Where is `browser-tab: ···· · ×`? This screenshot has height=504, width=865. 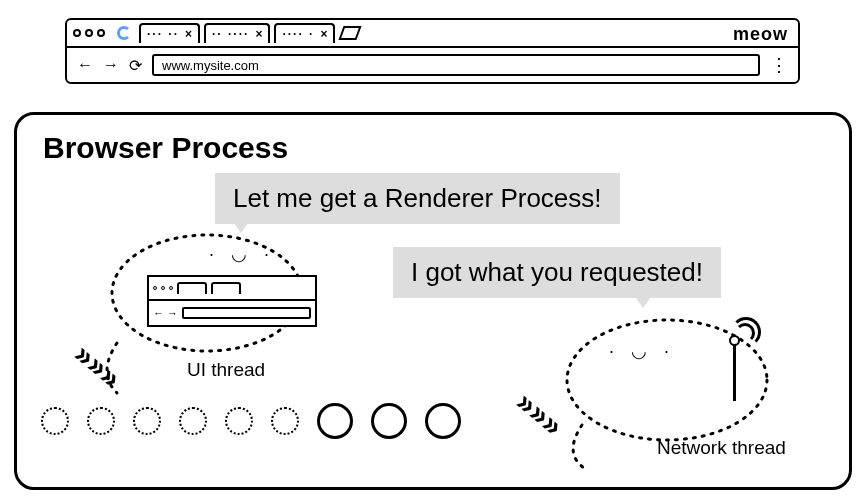 browser-tab: ···· · × is located at coordinates (304, 33).